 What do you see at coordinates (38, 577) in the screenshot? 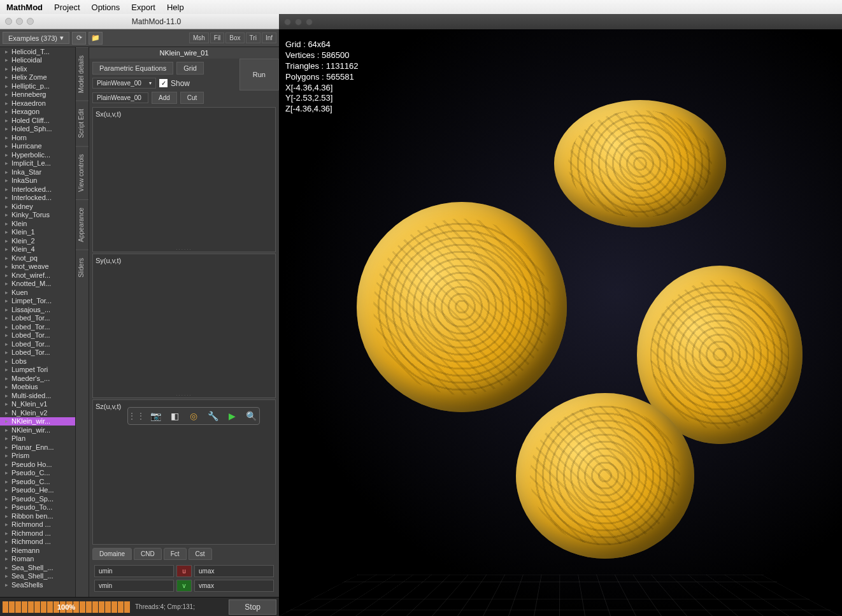
I see `tree-item: ▸Sea_Shell_...` at bounding box center [38, 577].